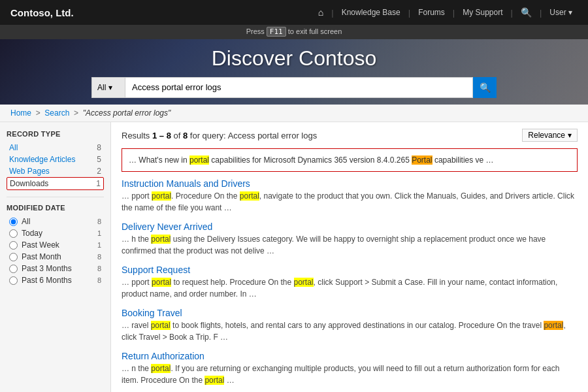 The image size is (588, 392). I want to click on result-title-2: Delivery Never Arrived, so click(350, 227).